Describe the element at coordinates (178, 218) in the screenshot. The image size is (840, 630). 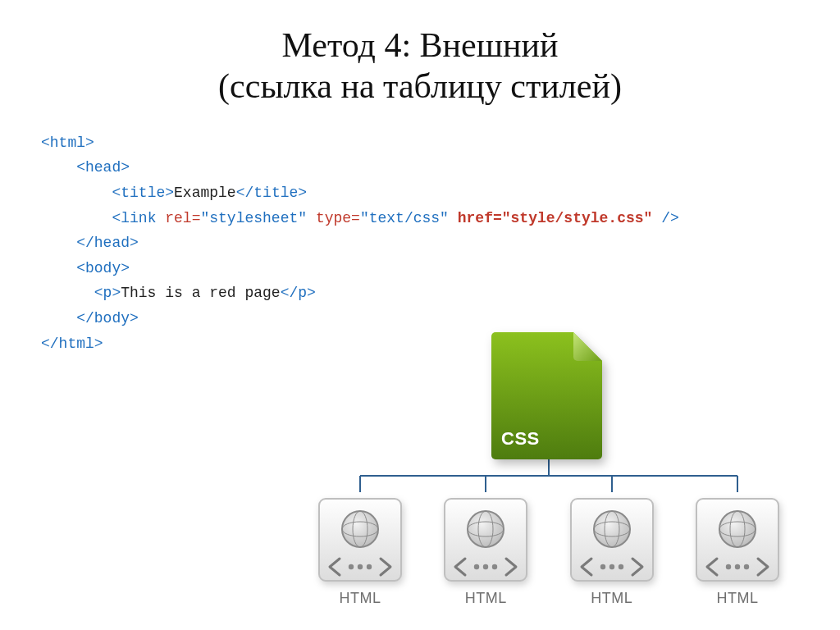
I see `code-attr: rel=` at that location.